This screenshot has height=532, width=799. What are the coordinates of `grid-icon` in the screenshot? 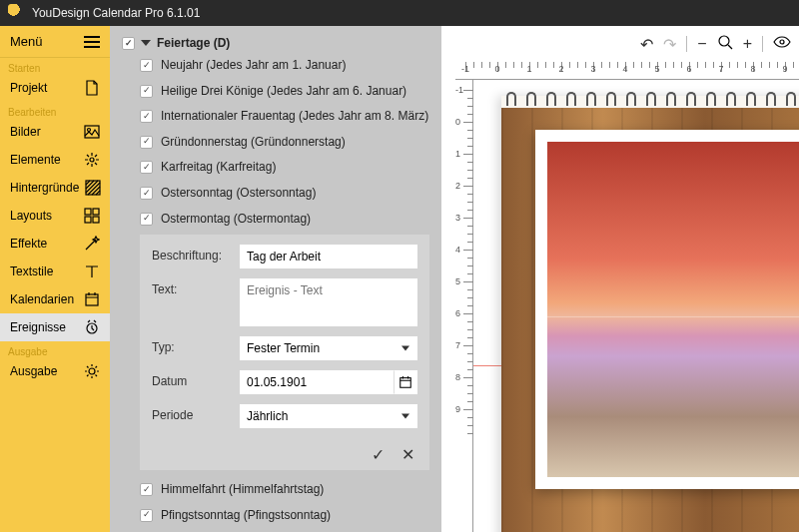 It's located at (92, 216).